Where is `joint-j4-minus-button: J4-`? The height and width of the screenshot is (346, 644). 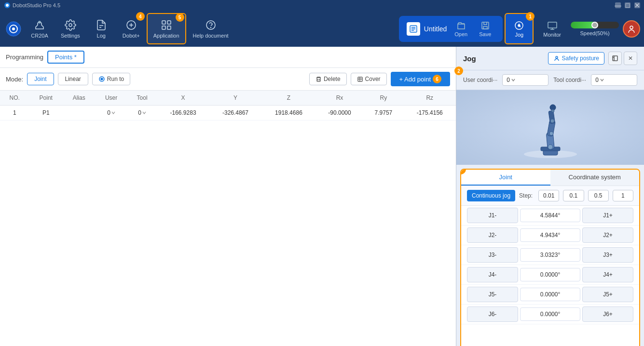 joint-j4-minus-button: J4- is located at coordinates (493, 275).